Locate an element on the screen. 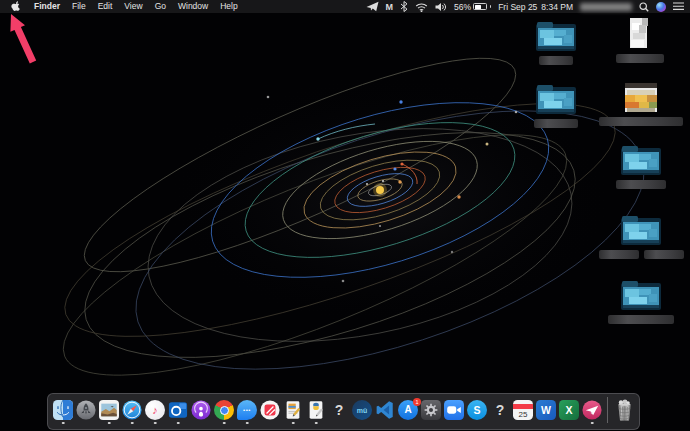  telegram-menu-icon is located at coordinates (372, 6).